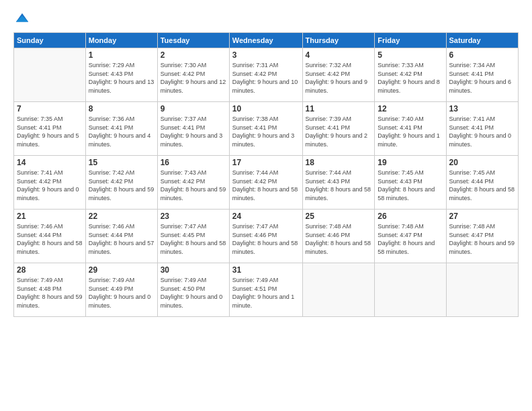  What do you see at coordinates (22, 18) in the screenshot?
I see `logo-icon` at bounding box center [22, 18].